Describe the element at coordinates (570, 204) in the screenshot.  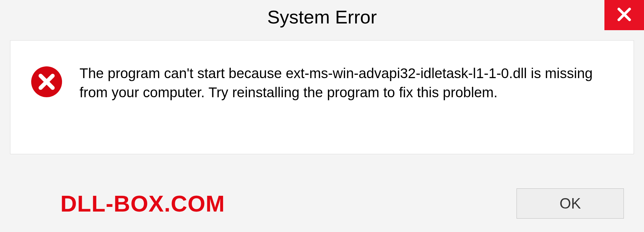
I see `ok-button-label: OK` at that location.